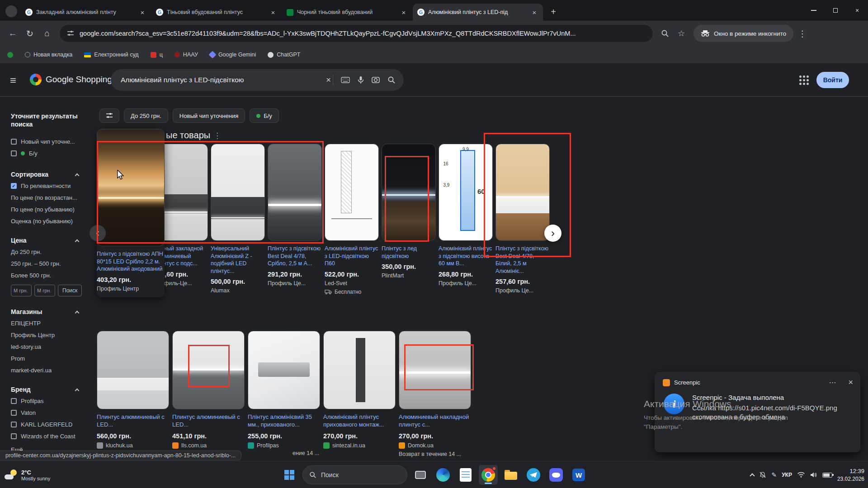 This screenshot has height=488, width=868. Describe the element at coordinates (827, 475) in the screenshot. I see `battery-icon` at that location.